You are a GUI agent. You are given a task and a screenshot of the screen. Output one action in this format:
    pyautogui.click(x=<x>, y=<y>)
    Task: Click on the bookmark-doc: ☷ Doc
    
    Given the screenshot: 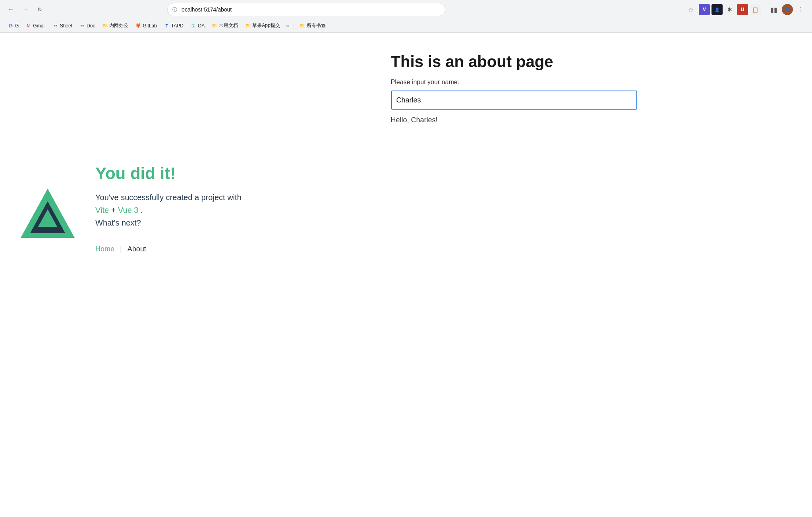 What is the action you would take?
    pyautogui.click(x=87, y=26)
    